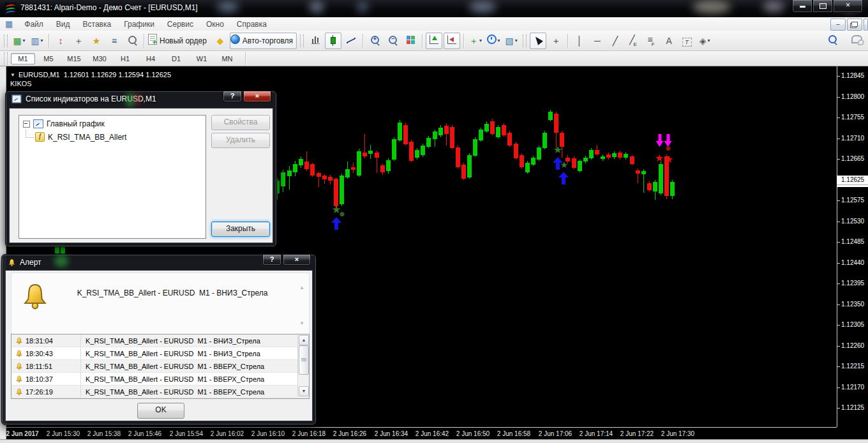 Image resolution: width=868 pixels, height=443 pixels. I want to click on timeframe-m5-button: M5, so click(49, 59).